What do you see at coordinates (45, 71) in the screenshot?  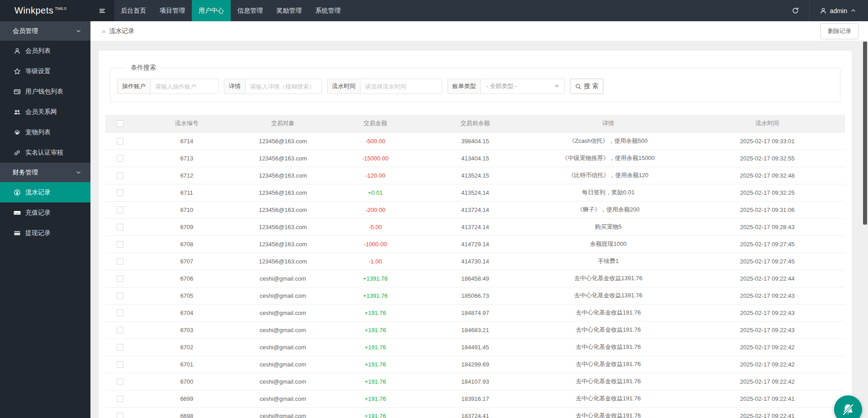 I see `sidebar-item: 等级设置` at bounding box center [45, 71].